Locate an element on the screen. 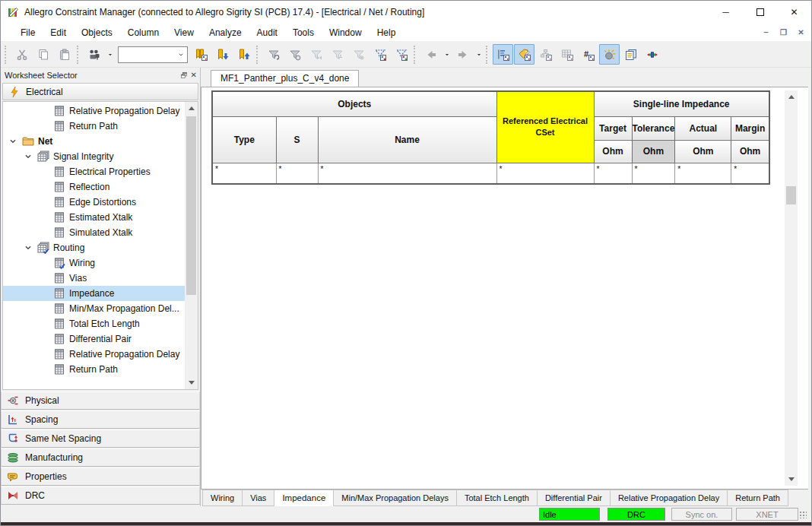  mdi-minimize-button: ‒ is located at coordinates (766, 32).